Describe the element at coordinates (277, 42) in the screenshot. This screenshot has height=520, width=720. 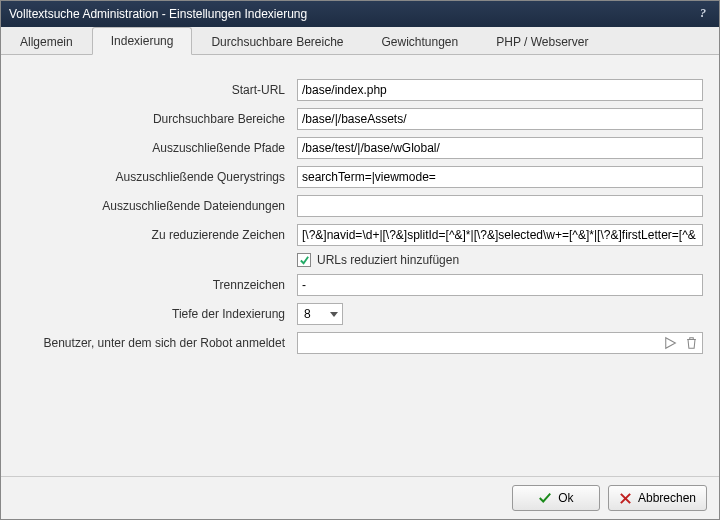
I see `tab-durchsuchbare-bereiche: Durchsuchbare Bereiche` at that location.